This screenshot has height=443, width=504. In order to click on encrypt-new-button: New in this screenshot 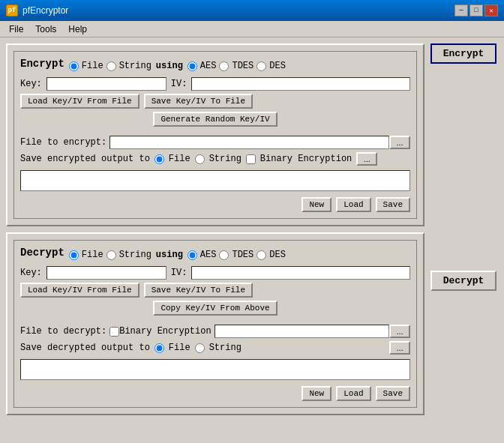, I will do `click(316, 205)`.